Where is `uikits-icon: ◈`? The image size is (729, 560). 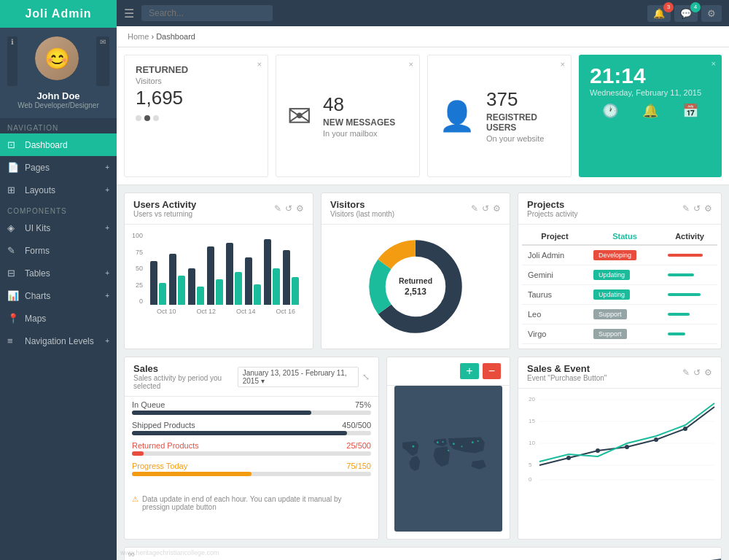 uikits-icon: ◈ is located at coordinates (13, 228).